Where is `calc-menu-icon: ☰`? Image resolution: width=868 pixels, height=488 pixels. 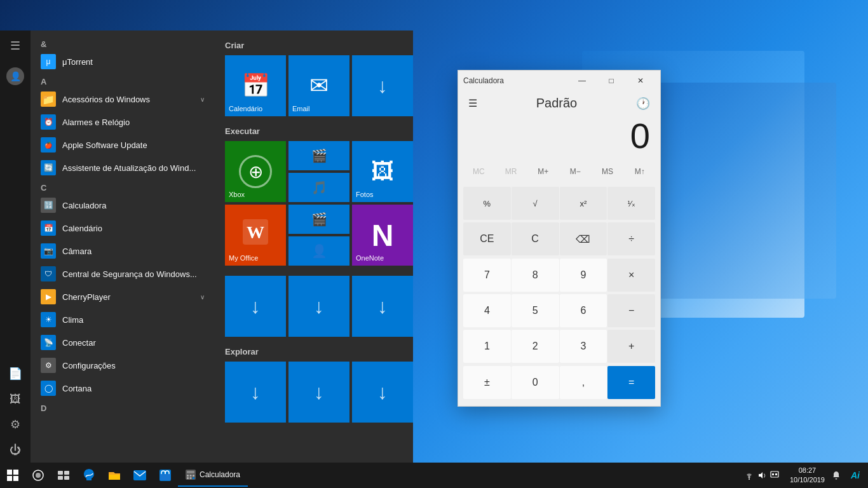 calc-menu-icon: ☰ is located at coordinates (473, 103).